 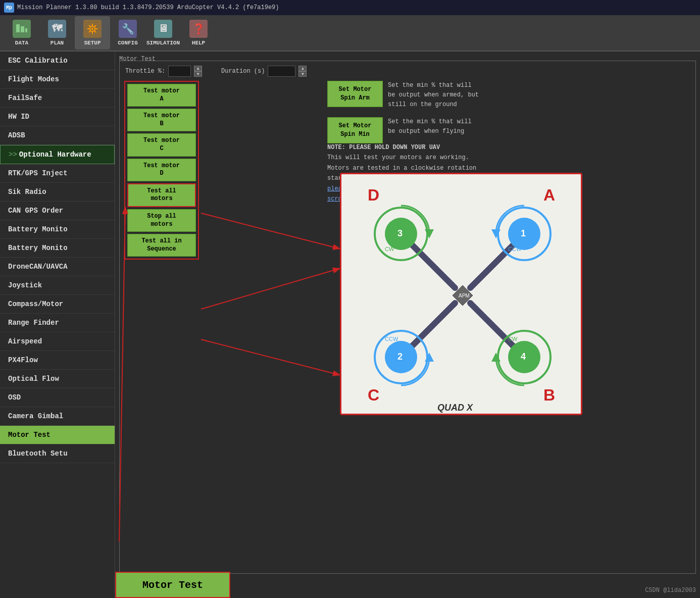 What do you see at coordinates (163, 33) in the screenshot?
I see `toolbar-simulation: 🖥 SIMULATION` at bounding box center [163, 33].